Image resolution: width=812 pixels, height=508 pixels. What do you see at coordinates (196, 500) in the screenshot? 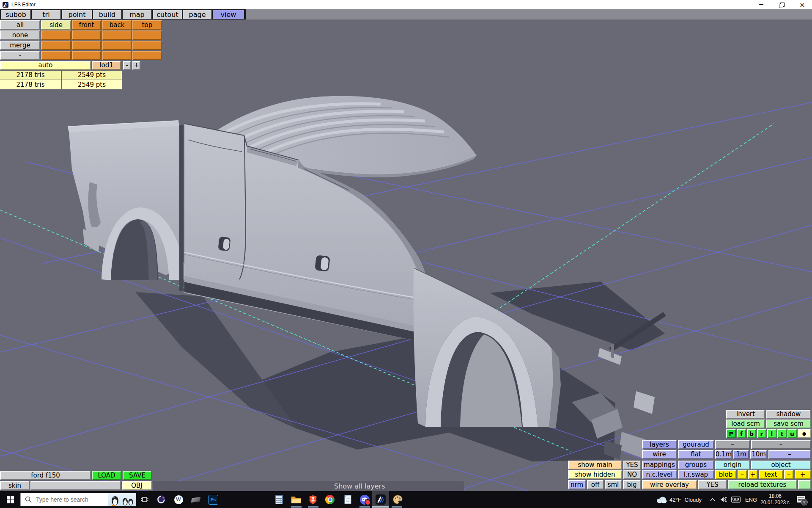
I see `taskbar-icon-wedge` at bounding box center [196, 500].